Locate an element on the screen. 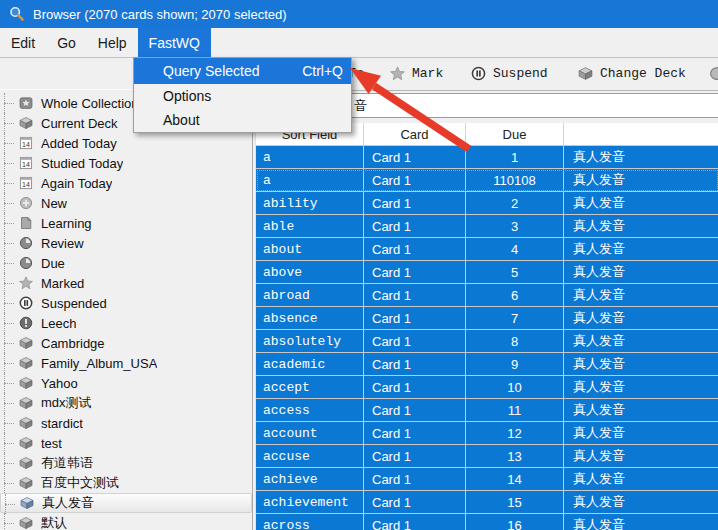 The height and width of the screenshot is (530, 718). column-header-due: Due is located at coordinates (515, 134).